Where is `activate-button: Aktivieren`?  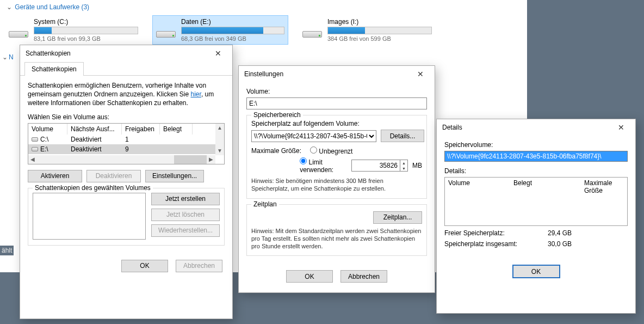
activate-button: Aktivieren is located at coordinates (55, 176).